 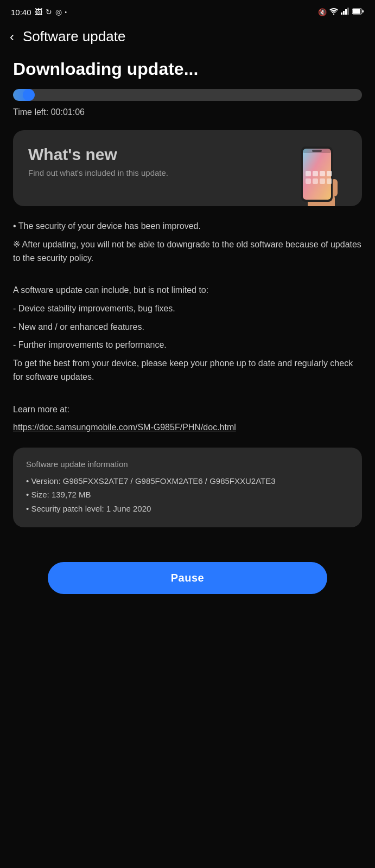 I want to click on pause-button: Pause, so click(x=187, y=578).